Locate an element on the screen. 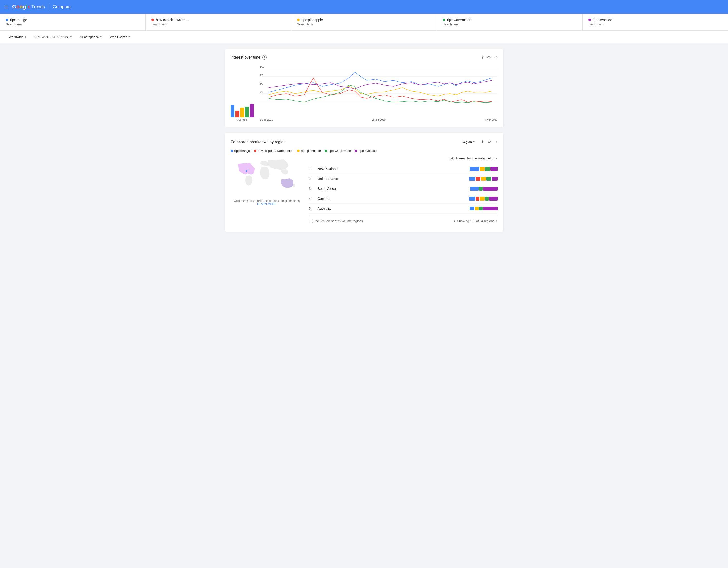  card-header-interest: Interest over time ? ⇣ <> ⇨ is located at coordinates (364, 57).